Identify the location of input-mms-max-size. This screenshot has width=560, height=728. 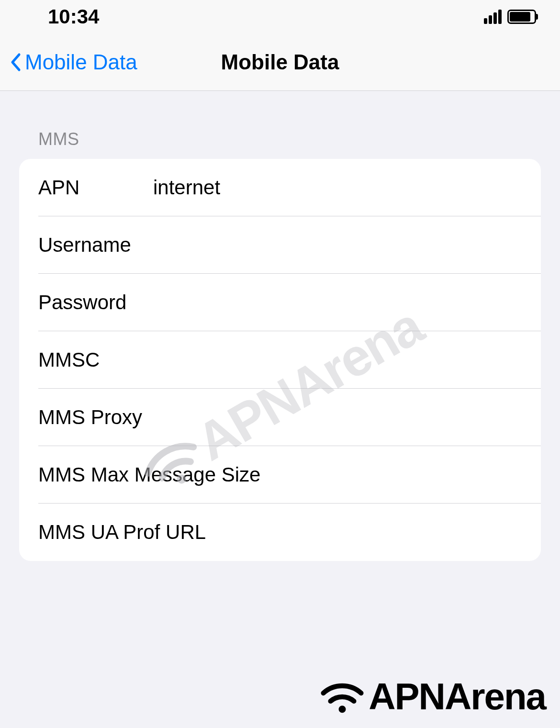
(391, 475).